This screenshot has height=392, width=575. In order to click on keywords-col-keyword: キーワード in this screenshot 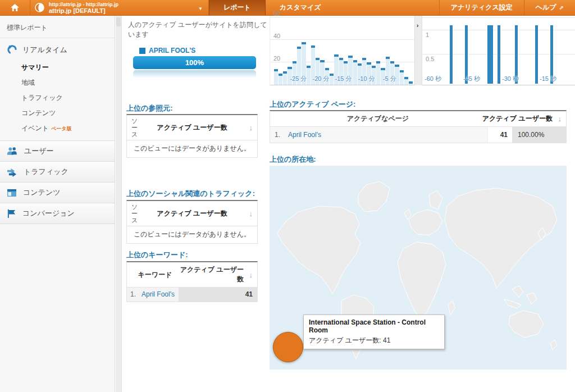, I will do `click(155, 275)`.